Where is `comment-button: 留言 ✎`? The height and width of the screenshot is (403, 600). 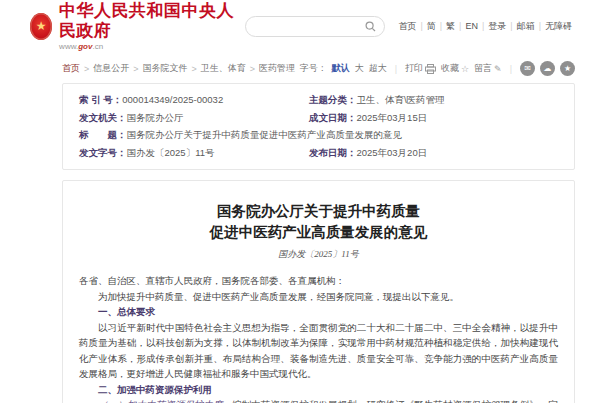
comment-button: 留言 ✎ is located at coordinates (488, 68).